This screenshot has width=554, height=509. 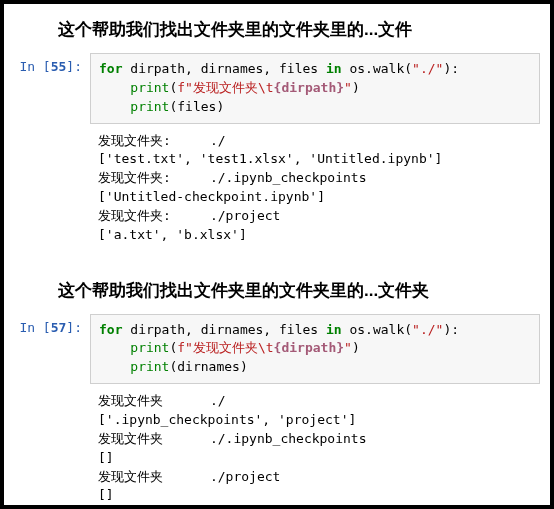 I want to click on output-gutter-2: ., so click(x=52, y=446).